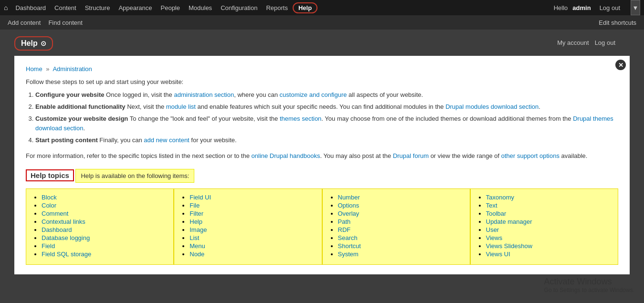  I want to click on nav-people: People, so click(170, 8).